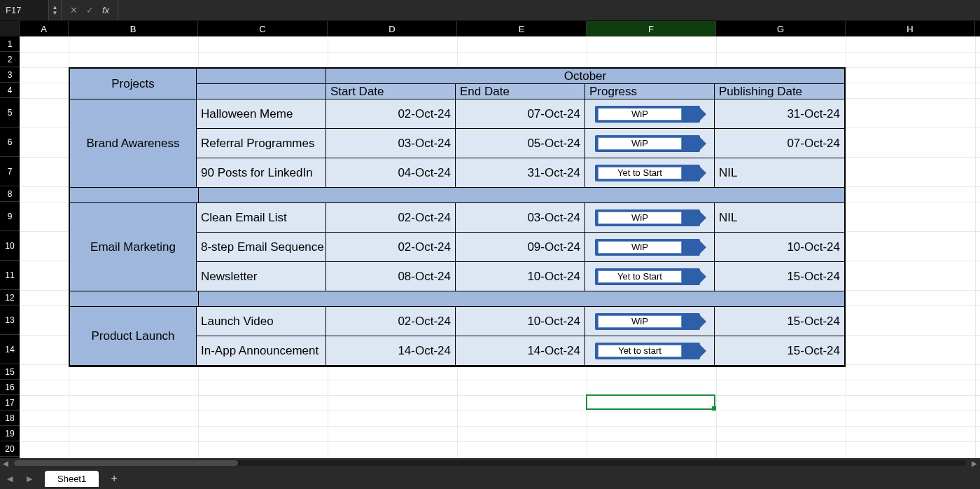 The height and width of the screenshot is (489, 980). What do you see at coordinates (126, 463) in the screenshot?
I see `scroll-thumb` at bounding box center [126, 463].